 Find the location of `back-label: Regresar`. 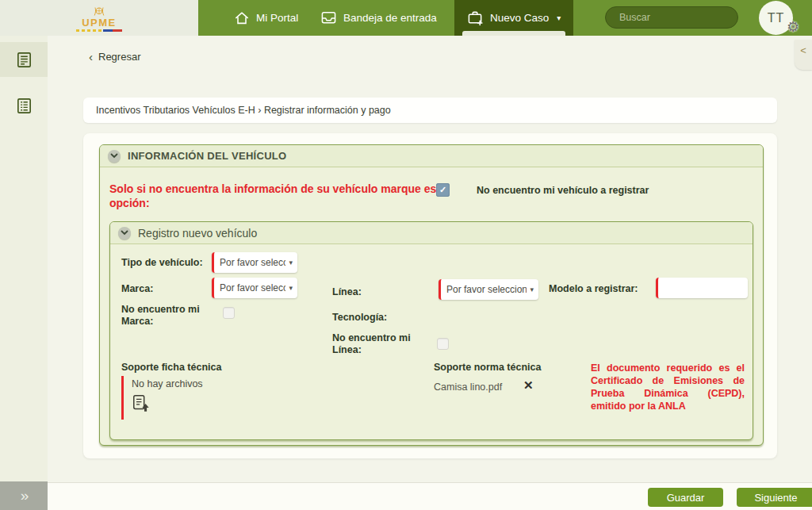

back-label: Regresar is located at coordinates (119, 57).